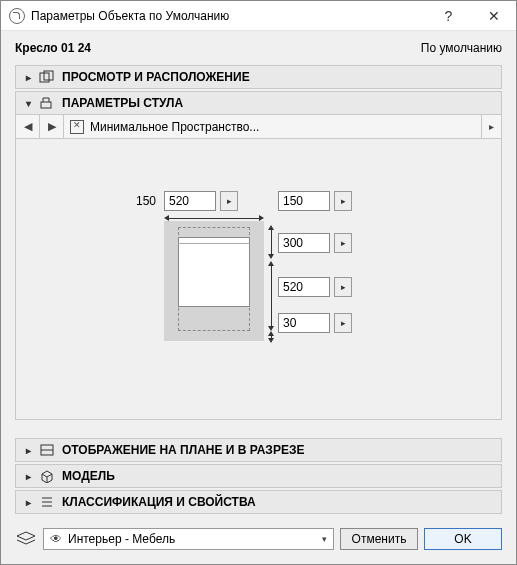 The image size is (517, 565). I want to click on param-page-label: Минимальное Пространство..., so click(174, 127).